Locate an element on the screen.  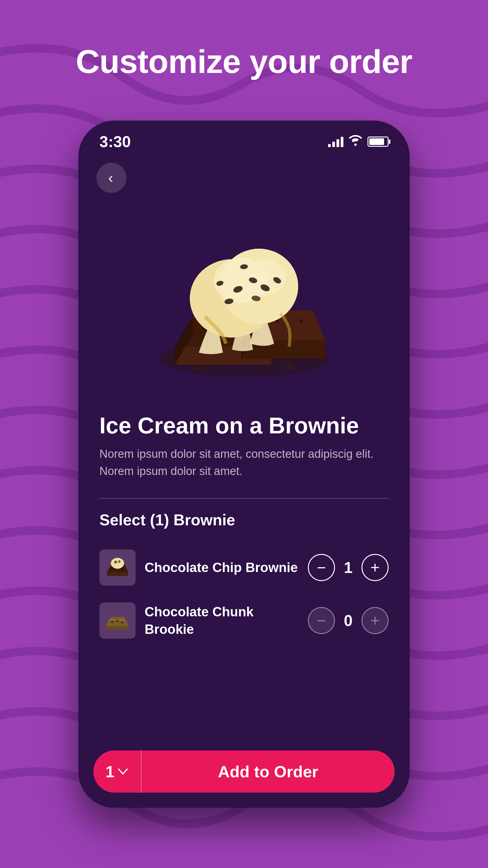
product-info: Ice Cream on a Brownie Norem ipsum dolor… is located at coordinates (244, 445).